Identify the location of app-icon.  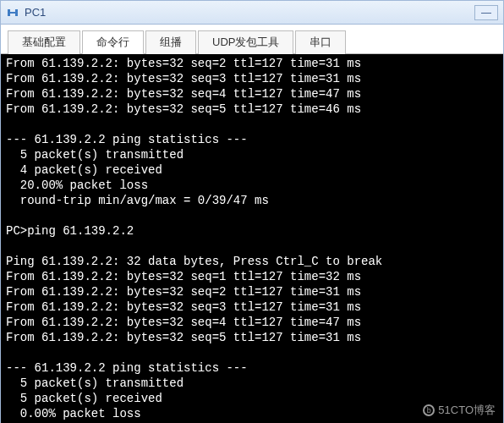
(13, 13).